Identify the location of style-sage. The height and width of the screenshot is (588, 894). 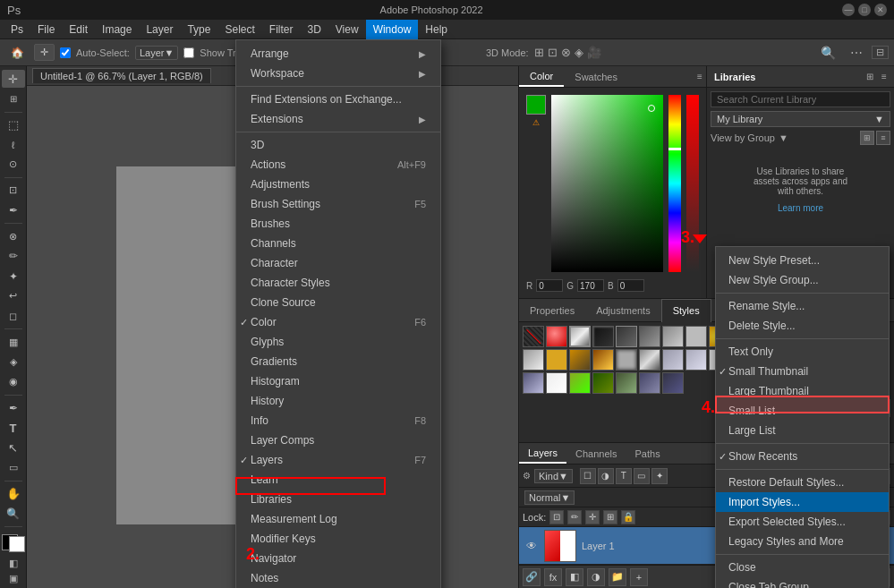
(626, 383).